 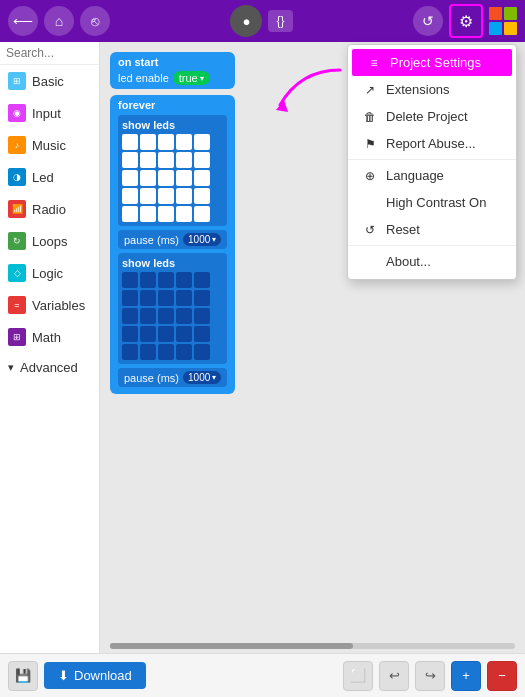 What do you see at coordinates (50, 273) in the screenshot?
I see `sidebar-item-logic: ◇ Logic` at bounding box center [50, 273].